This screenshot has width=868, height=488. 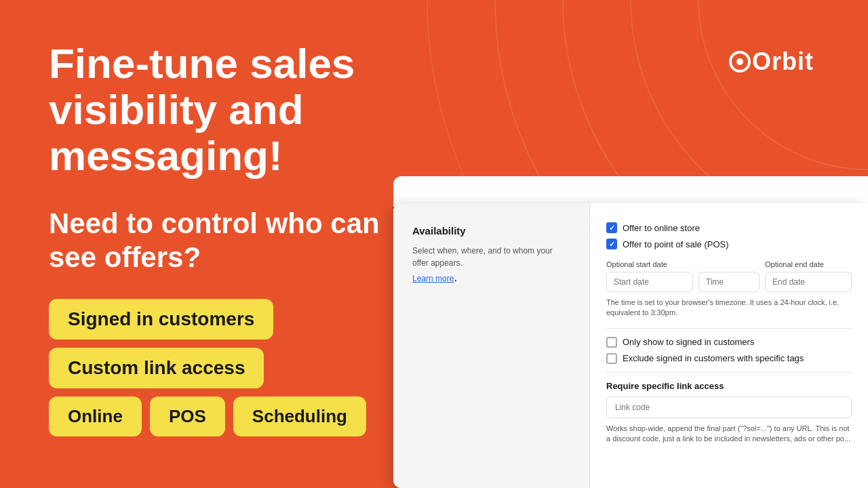 What do you see at coordinates (729, 282) in the screenshot?
I see `time-input` at bounding box center [729, 282].